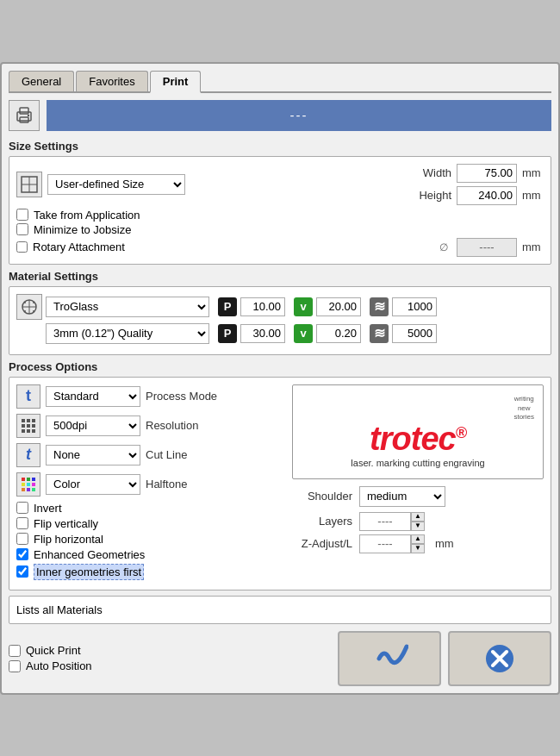  I want to click on flip-h-label: Flip horizontal, so click(69, 540).